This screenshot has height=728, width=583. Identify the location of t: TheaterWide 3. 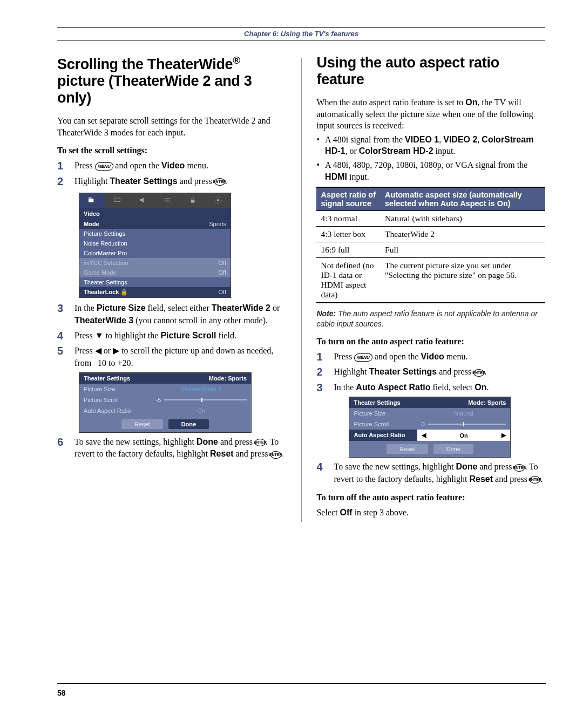
(104, 321).